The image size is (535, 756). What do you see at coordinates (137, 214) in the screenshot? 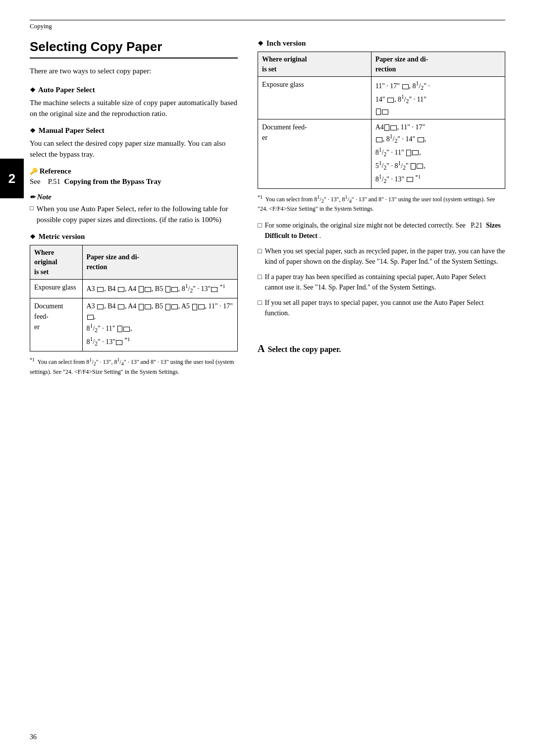
I see `note-item-1-text: When you use Auto Paper Select, refer to…` at bounding box center [137, 214].